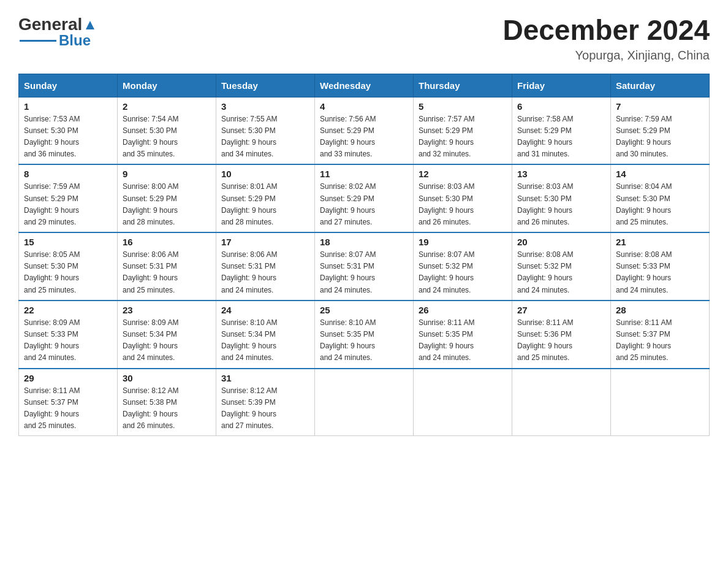 This screenshot has width=728, height=563. What do you see at coordinates (75, 40) in the screenshot?
I see `logo-blue-text: Blue` at bounding box center [75, 40].